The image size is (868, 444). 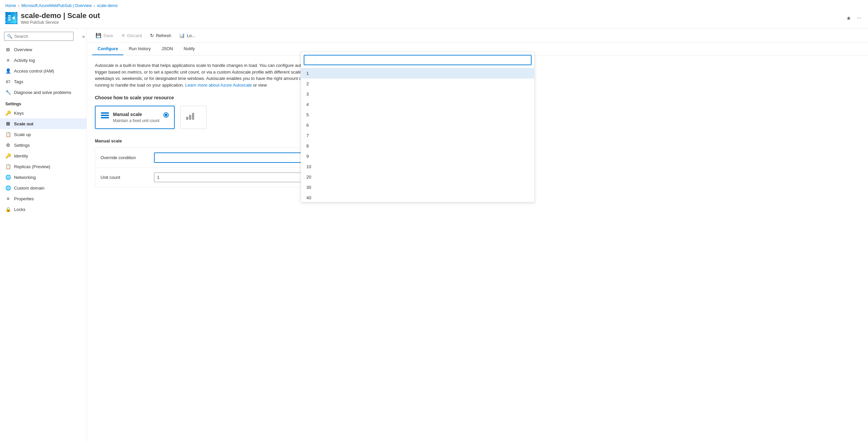 What do you see at coordinates (43, 124) in the screenshot?
I see `sidebar-item-scale-out: ⊞ Scale out` at bounding box center [43, 124].